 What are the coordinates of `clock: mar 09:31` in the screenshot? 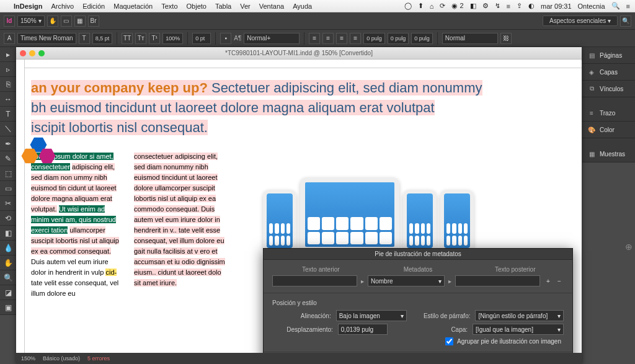 It's located at (556, 6).